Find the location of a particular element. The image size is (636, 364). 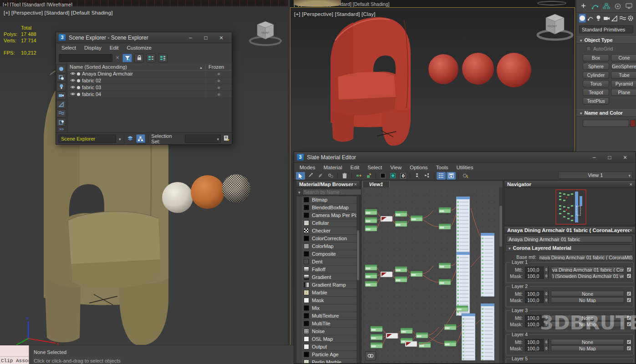

create-torus-button: Torus is located at coordinates (596, 84).